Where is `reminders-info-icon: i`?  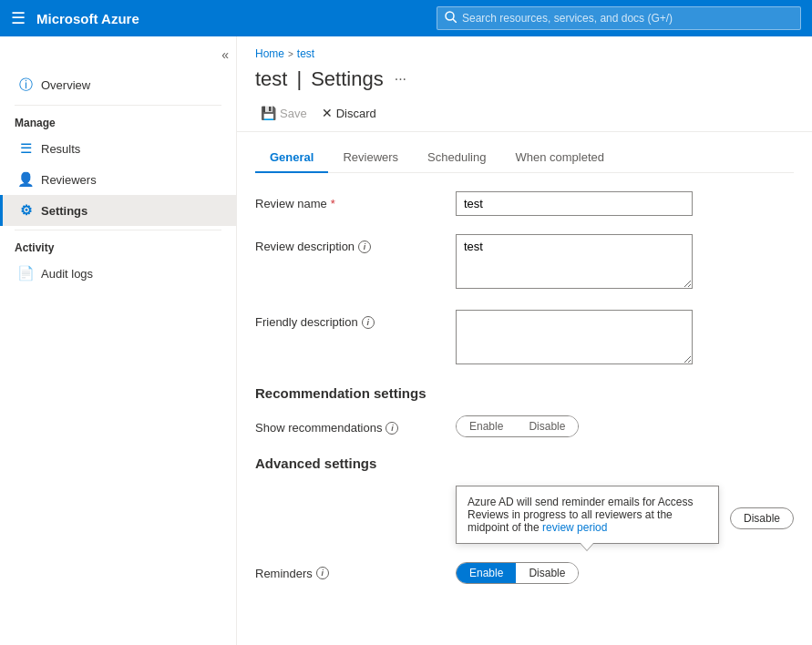
reminders-info-icon: i is located at coordinates (323, 573).